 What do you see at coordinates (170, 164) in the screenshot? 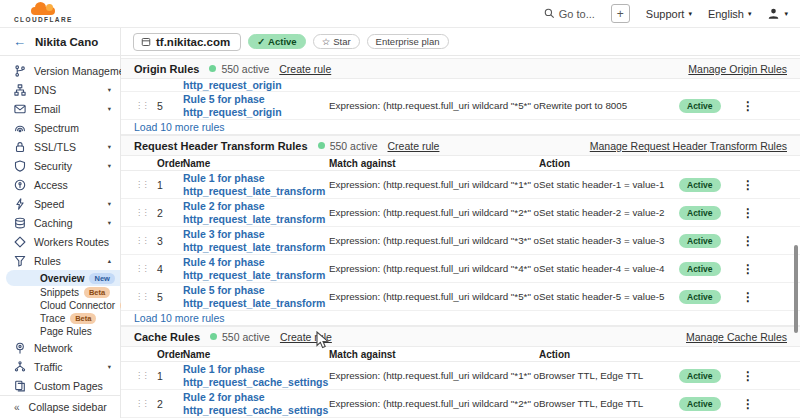
I see `column-label-order: Order` at bounding box center [170, 164].